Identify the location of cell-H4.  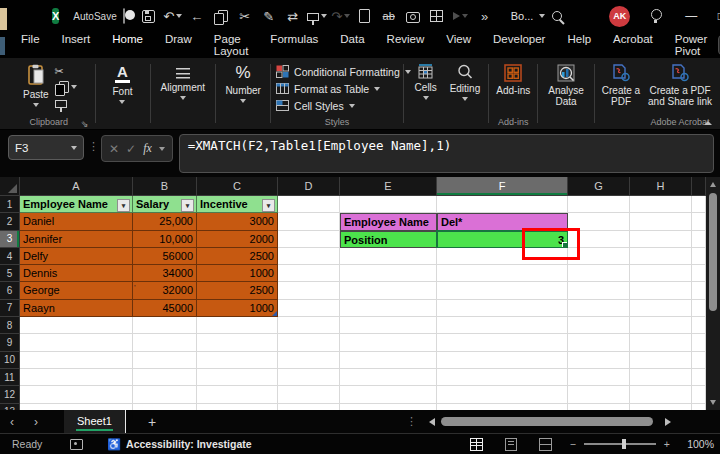
(661, 256).